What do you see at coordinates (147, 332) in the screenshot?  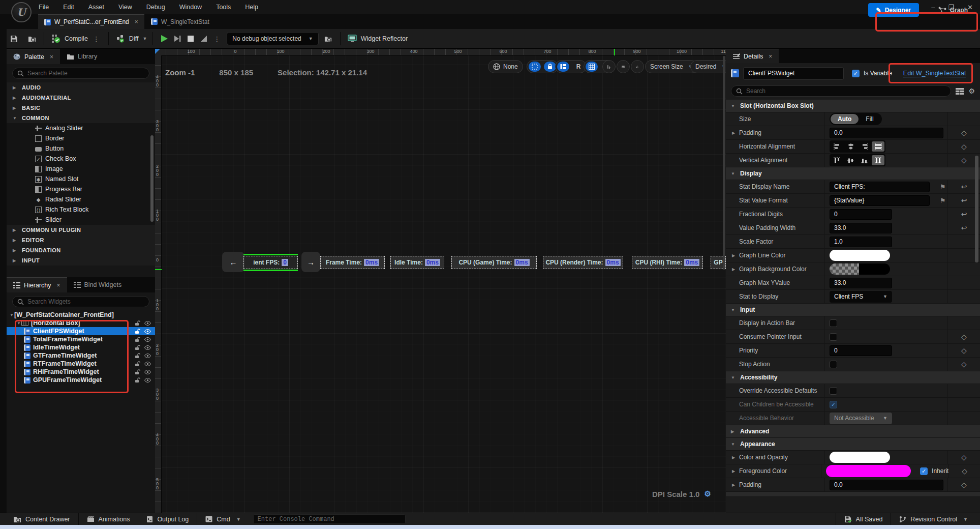 I see `visibility-eye-icon` at bounding box center [147, 332].